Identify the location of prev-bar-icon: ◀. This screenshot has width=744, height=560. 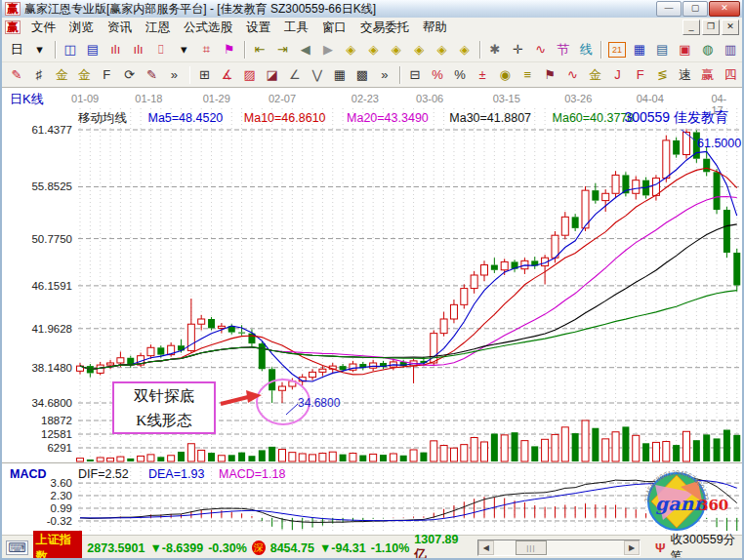
(306, 50).